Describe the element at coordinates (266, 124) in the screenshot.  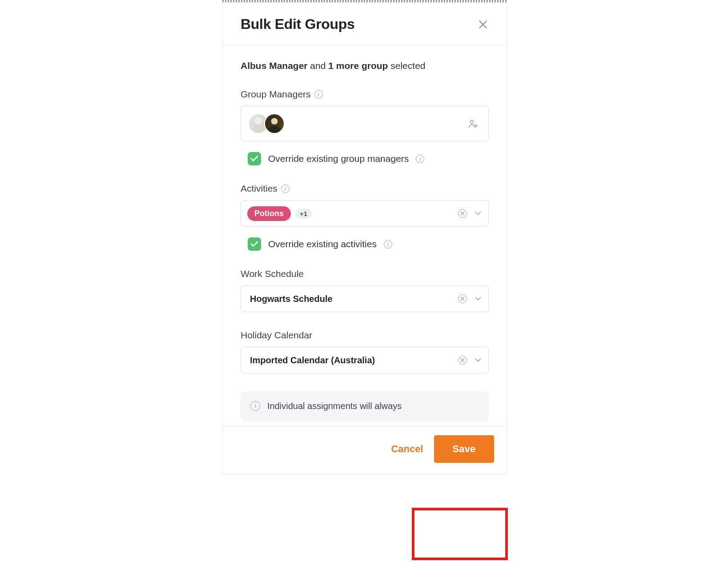
I see `manager-avatars` at that location.